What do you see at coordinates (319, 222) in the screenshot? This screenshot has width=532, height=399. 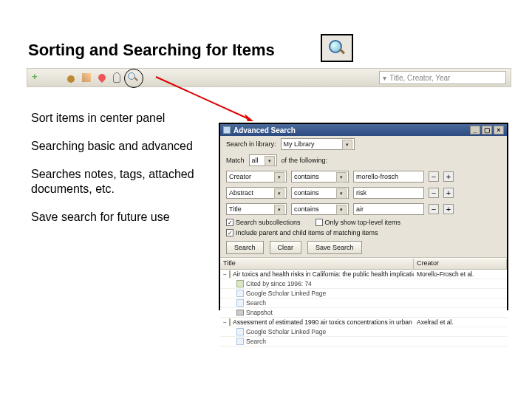 I see `checkbox-icon` at bounding box center [319, 222].